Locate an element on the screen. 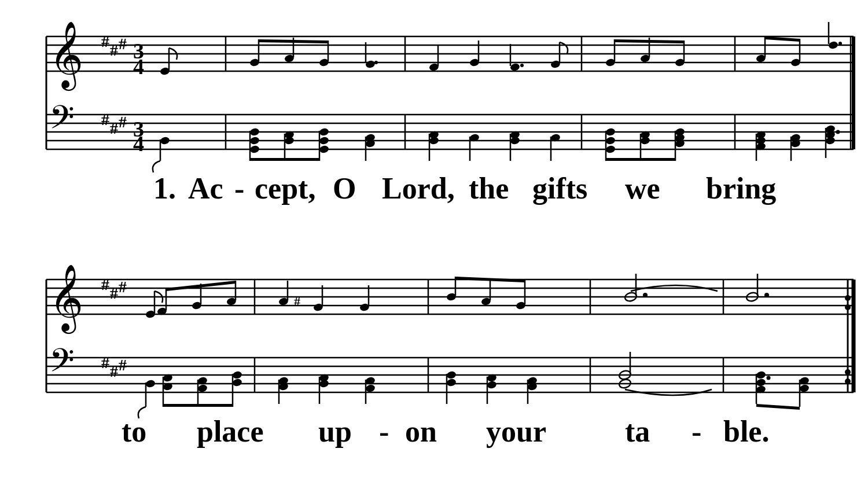 The height and width of the screenshot is (489, 868). svg-text: gifts is located at coordinates (560, 189).